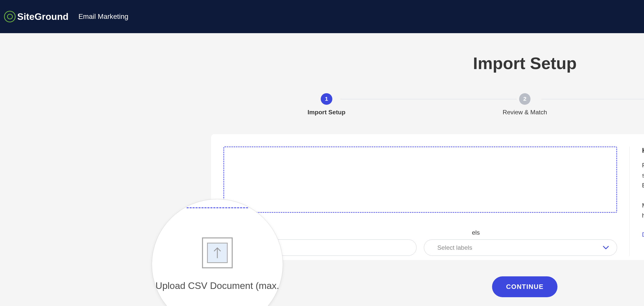 The width and height of the screenshot is (644, 306). Describe the element at coordinates (327, 99) in the screenshot. I see `step-number: 1` at that location.